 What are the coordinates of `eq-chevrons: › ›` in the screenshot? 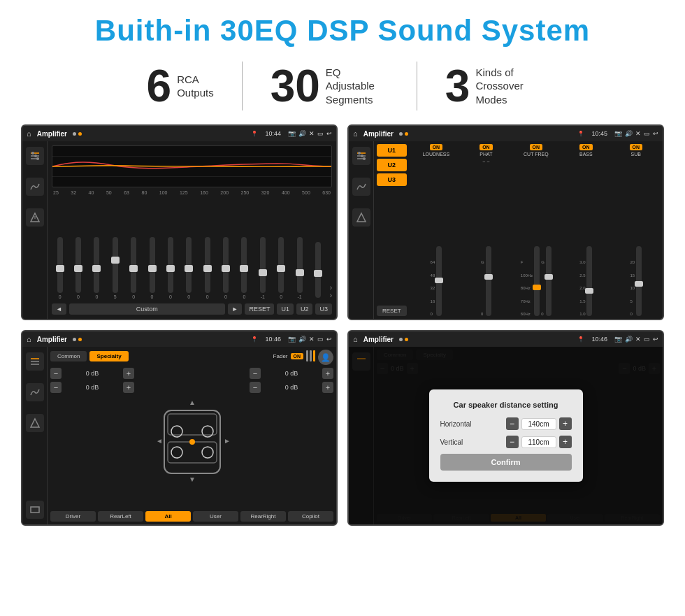 It's located at (331, 292).